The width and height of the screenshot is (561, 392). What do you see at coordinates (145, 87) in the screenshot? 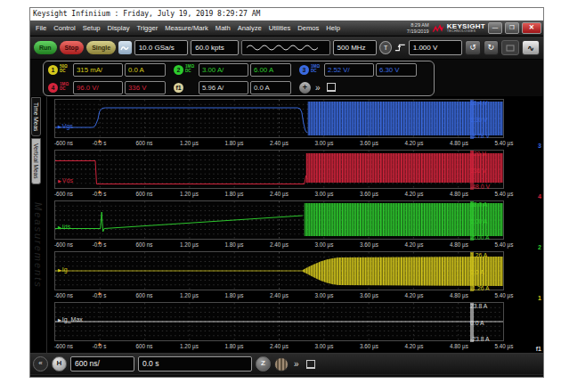
I see `channel-4-offset-field: 336 V` at bounding box center [145, 87].